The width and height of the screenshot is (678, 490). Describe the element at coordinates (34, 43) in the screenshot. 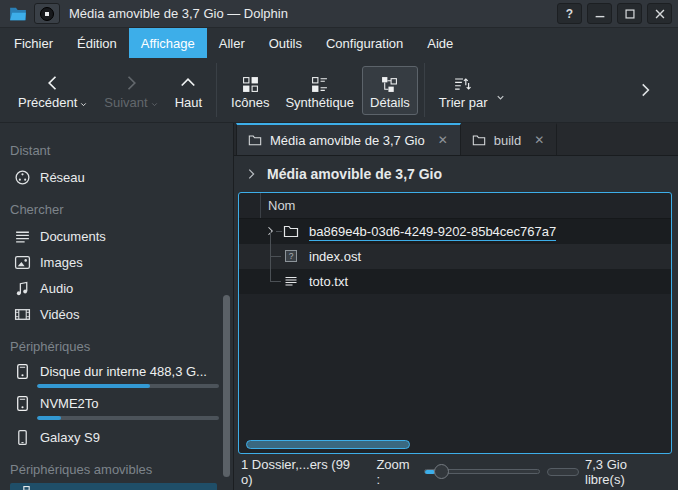

I see `menu-fichier: Fichier` at that location.